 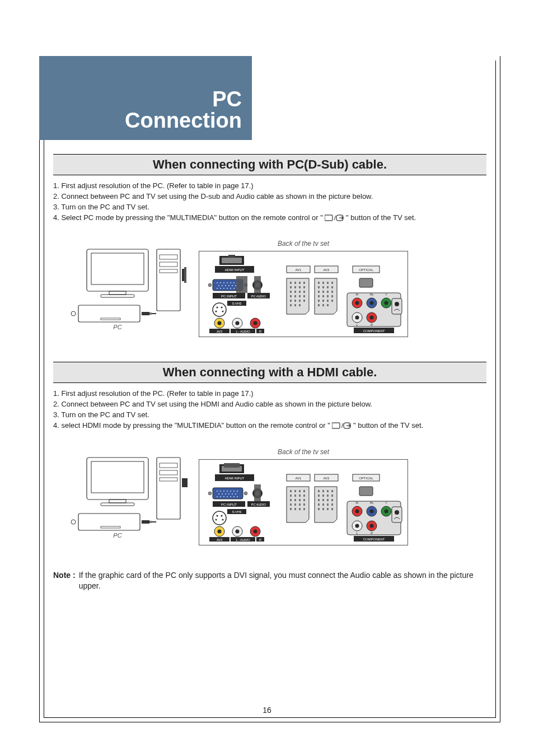 What do you see at coordinates (237, 512) in the screenshot?
I see `svg-text: S-VHS` at bounding box center [237, 512].